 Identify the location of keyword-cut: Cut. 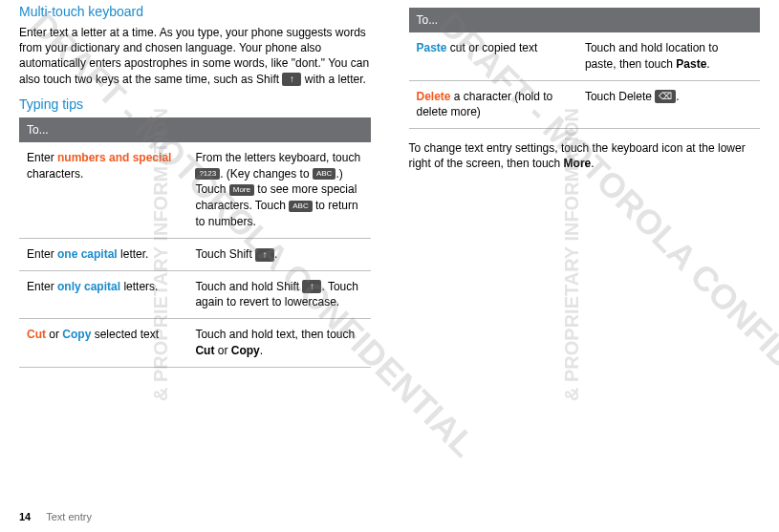
(36, 334).